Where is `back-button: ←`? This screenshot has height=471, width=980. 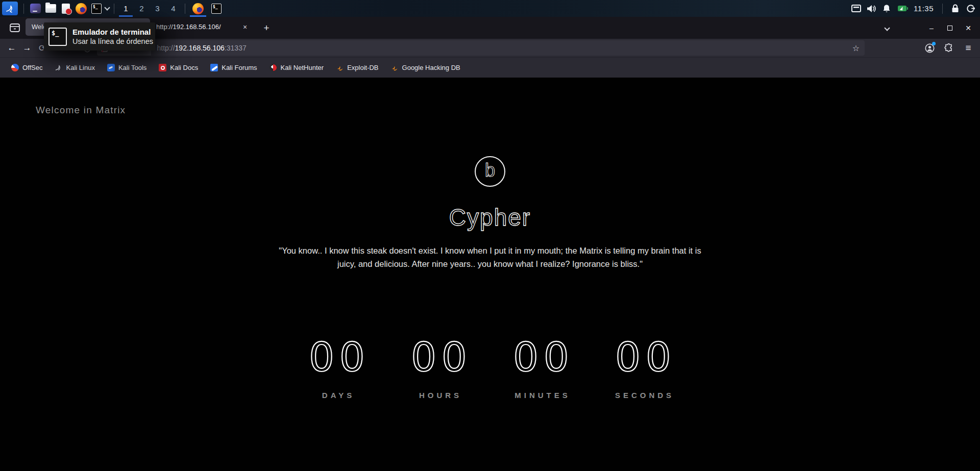
back-button: ← is located at coordinates (12, 48).